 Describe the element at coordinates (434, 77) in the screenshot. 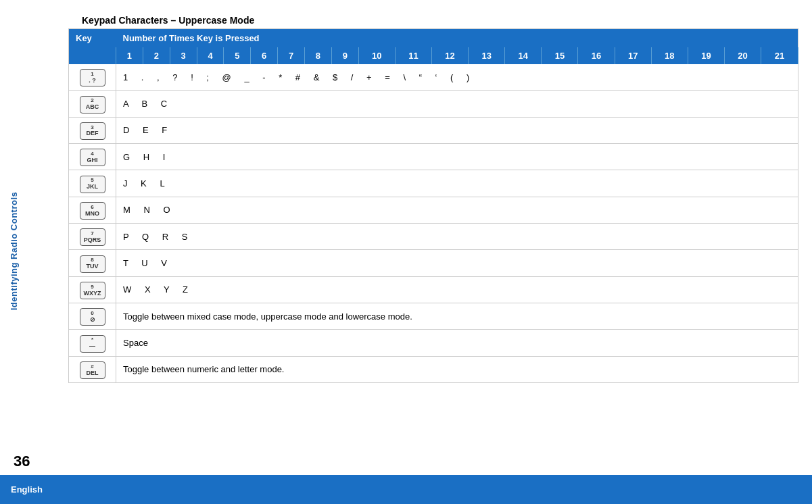

I see `table-row: 1. ?1 . , ? ! ; @ _ - * # & $ / + = \ “ …` at that location.